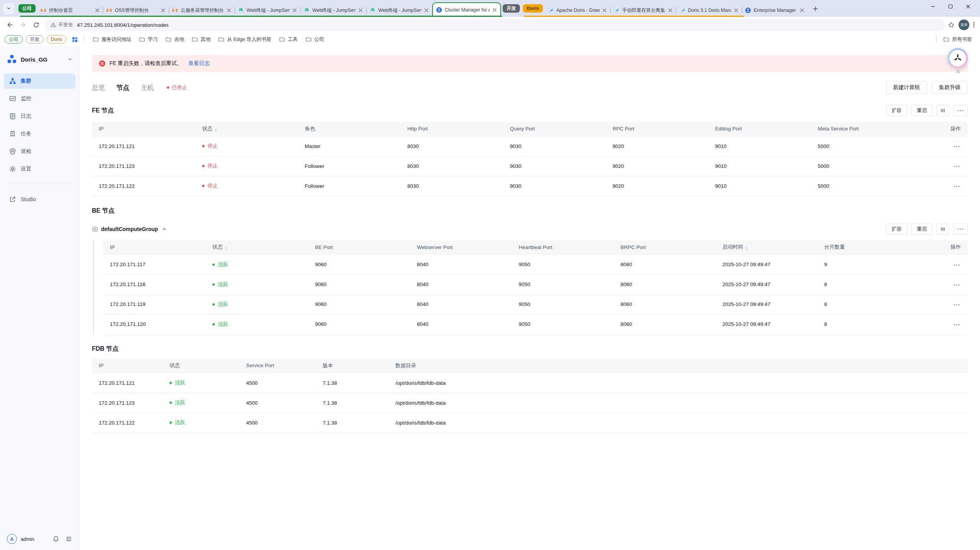  Describe the element at coordinates (12, 539) in the screenshot. I see `avatar: A` at that location.